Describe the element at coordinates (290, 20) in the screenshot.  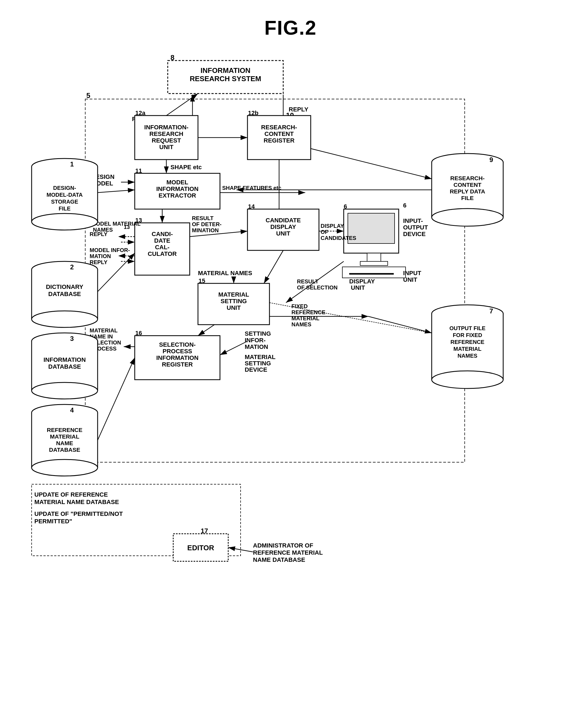
I see `page-title: FIG.2` at that location.